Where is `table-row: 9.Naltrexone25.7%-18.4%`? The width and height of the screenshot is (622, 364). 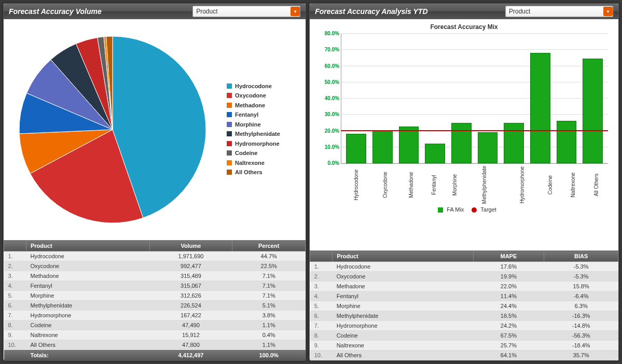
table-row: 9.Naltrexone25.7%-18.4% is located at coordinates (464, 345).